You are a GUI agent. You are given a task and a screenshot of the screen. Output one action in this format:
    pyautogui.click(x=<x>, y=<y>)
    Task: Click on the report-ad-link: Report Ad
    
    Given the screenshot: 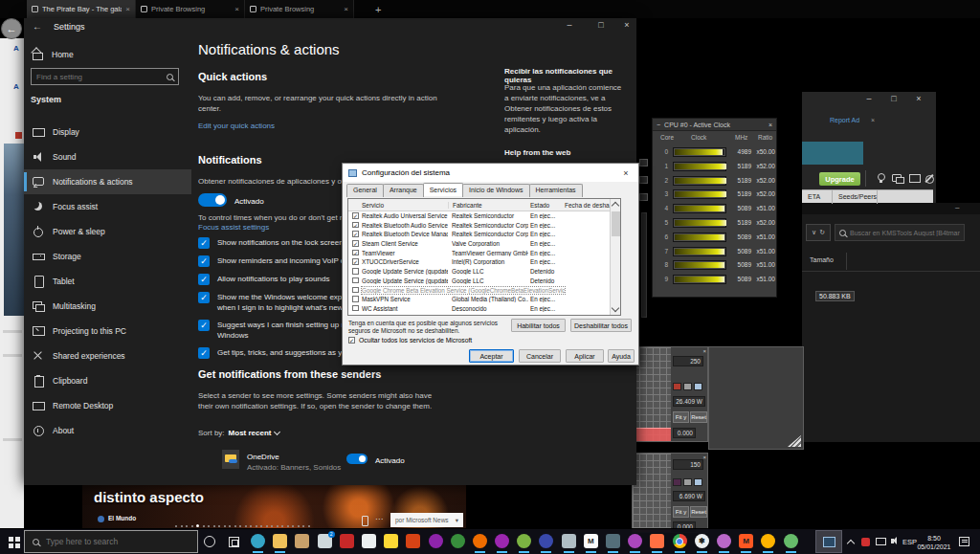 What is the action you would take?
    pyautogui.click(x=844, y=121)
    